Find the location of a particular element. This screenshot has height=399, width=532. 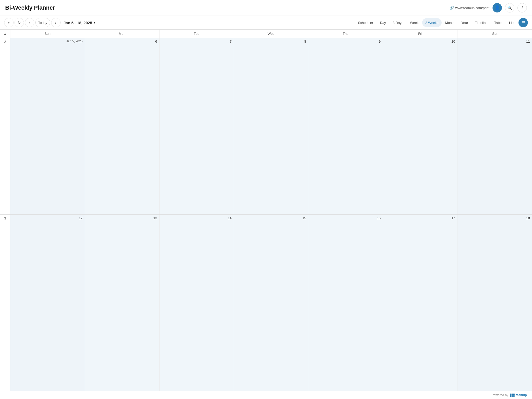

hamburger-icon: ☰ is located at coordinates (523, 23).